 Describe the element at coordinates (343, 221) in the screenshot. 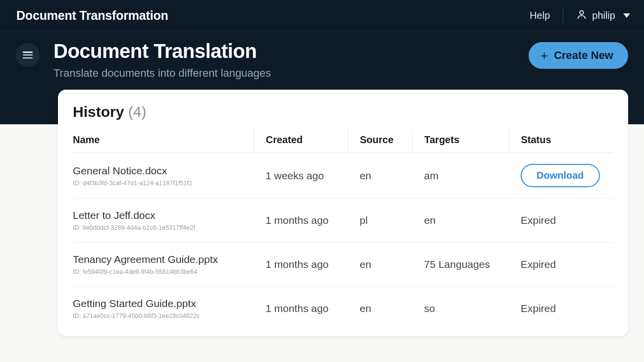

I see `table-row: Letter to Jeff.docxID: 8e0dddcf-3289-4d4…` at that location.